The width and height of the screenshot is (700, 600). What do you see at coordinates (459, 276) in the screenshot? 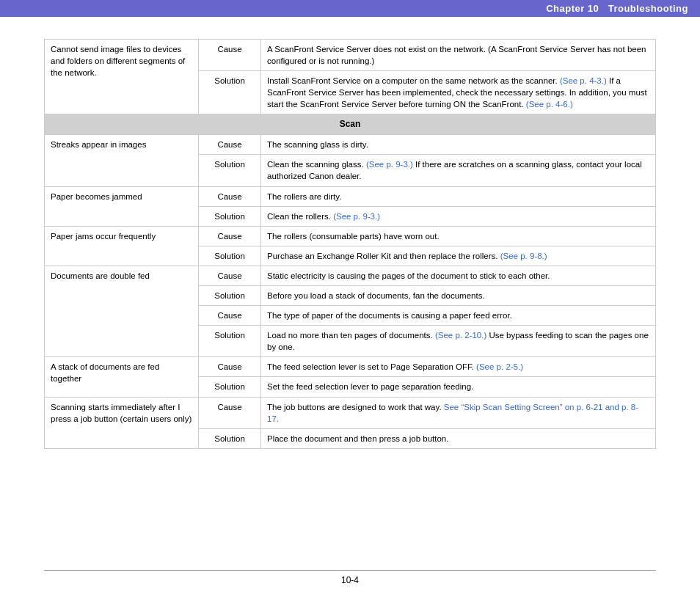
I see `content-cell: Static electricity is causing the pages …` at bounding box center [459, 276].